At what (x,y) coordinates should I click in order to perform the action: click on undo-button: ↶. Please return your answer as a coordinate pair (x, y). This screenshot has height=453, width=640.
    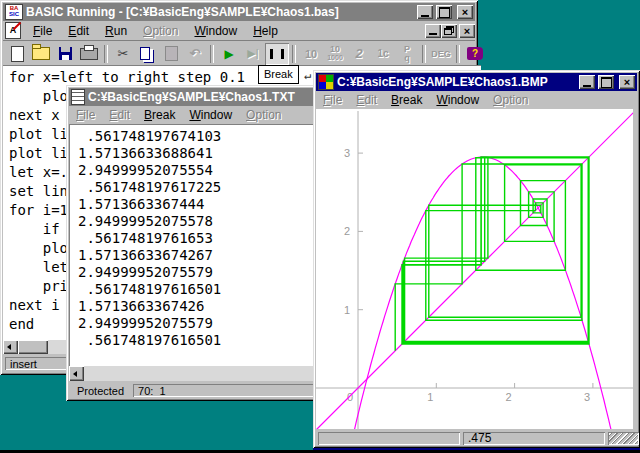
    Looking at the image, I should click on (195, 54).